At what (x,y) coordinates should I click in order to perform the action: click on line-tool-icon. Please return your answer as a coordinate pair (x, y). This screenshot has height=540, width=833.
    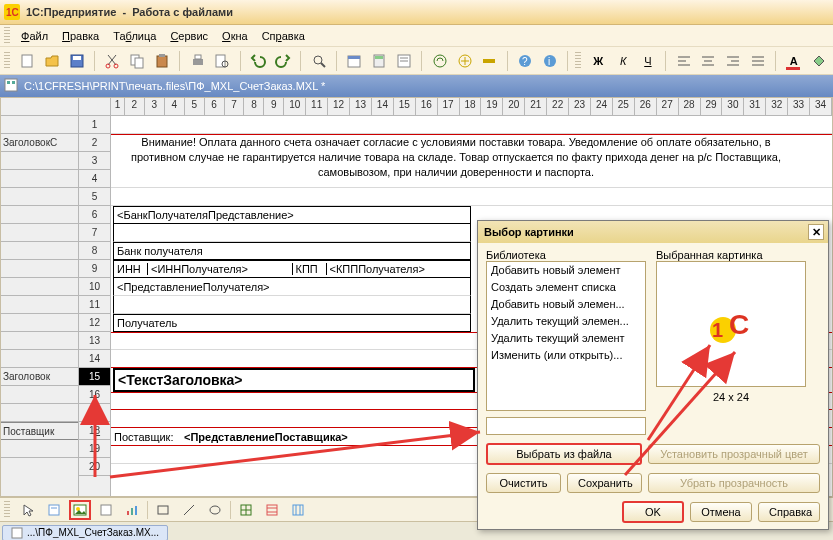
    Looking at the image, I should click on (189, 510).